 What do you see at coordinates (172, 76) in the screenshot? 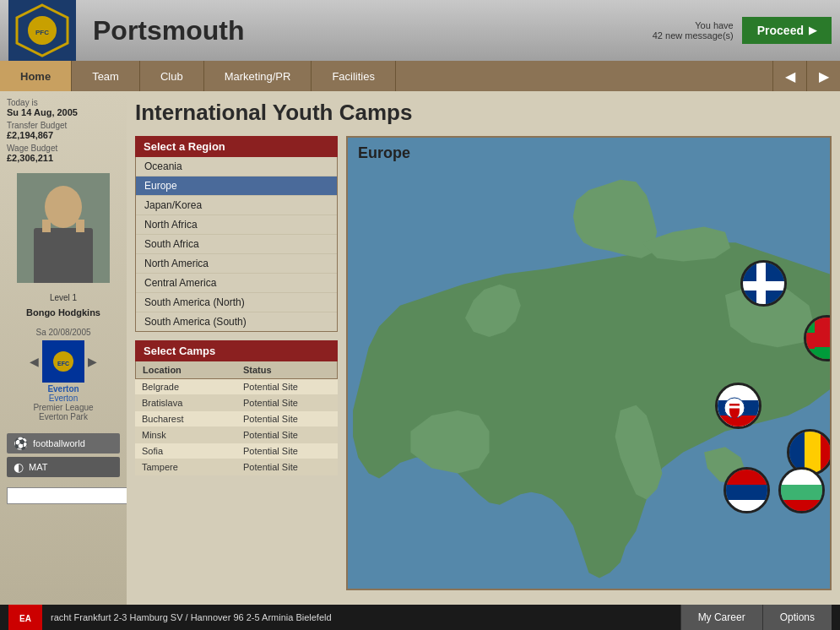
I see `tab-club: Club` at bounding box center [172, 76].